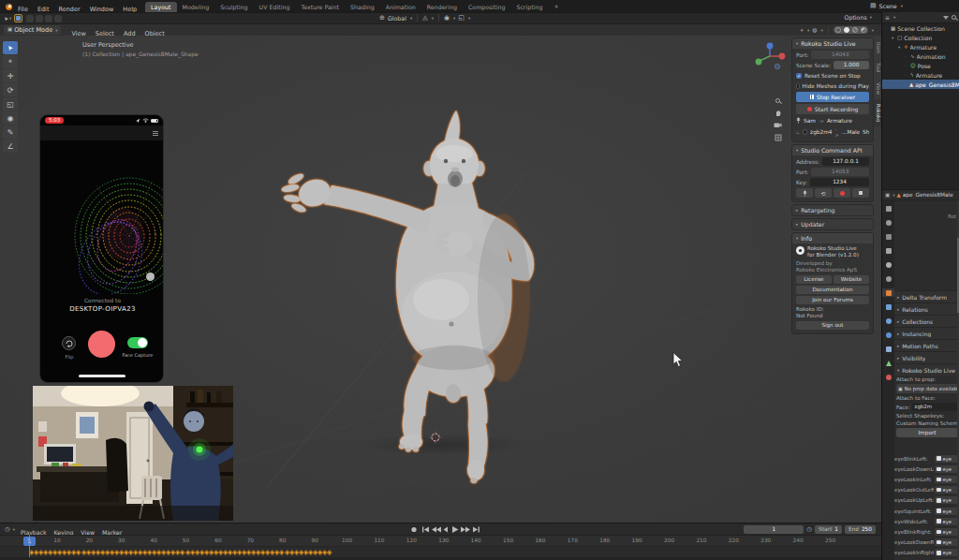 The width and height of the screenshot is (959, 560). I want to click on rokoko-panel-header: ▾ Rokoko Studio Live, so click(833, 43).